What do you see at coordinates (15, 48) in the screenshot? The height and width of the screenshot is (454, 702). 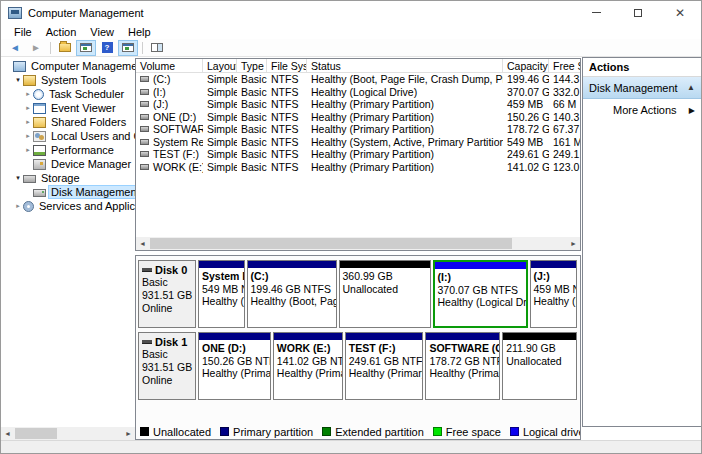 I see `back-button: ◄` at bounding box center [15, 48].